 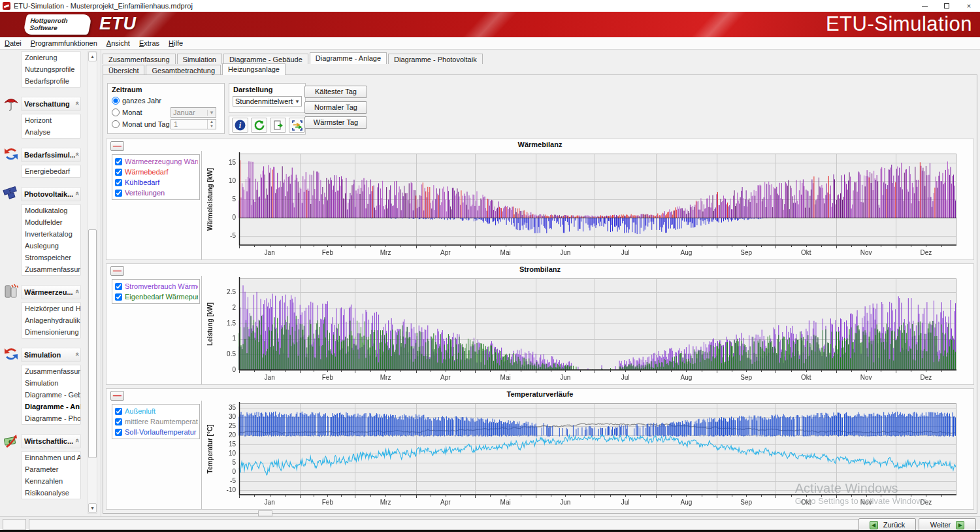 What do you see at coordinates (540, 269) in the screenshot?
I see `chart-title: Strombilanz` at bounding box center [540, 269].